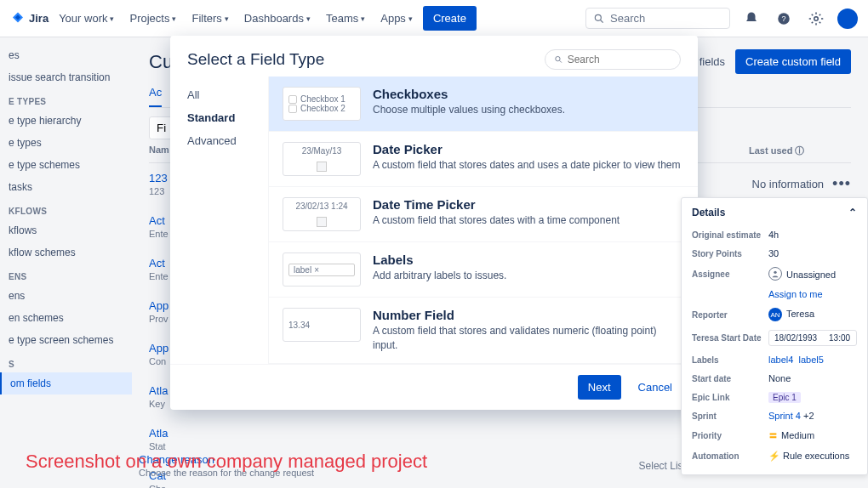 The image size is (868, 488). I want to click on field-desc: A custom field that stores dates and use…, so click(527, 165).